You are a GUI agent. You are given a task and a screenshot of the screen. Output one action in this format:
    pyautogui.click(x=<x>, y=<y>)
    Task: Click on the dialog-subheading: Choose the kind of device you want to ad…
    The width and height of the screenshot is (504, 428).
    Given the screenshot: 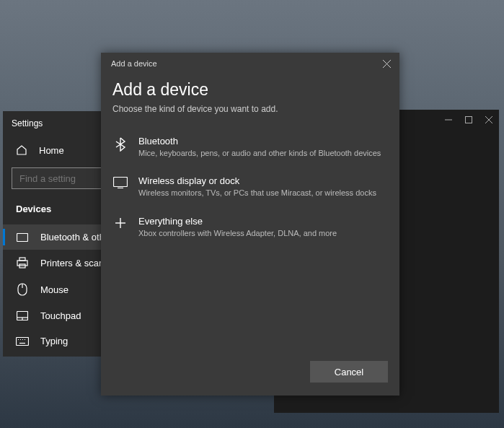 What is the action you would take?
    pyautogui.click(x=250, y=109)
    